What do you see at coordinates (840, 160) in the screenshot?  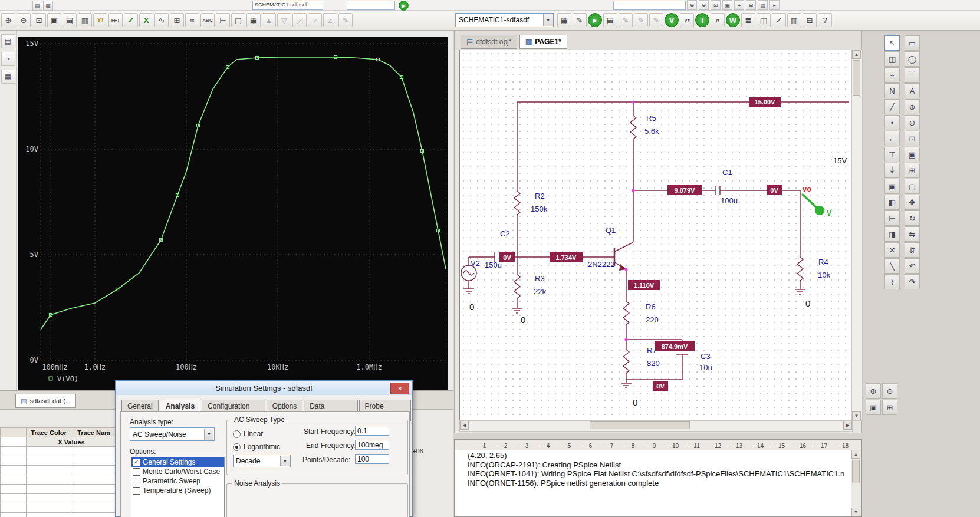 I see `supply-net-label: 15V` at bounding box center [840, 160].